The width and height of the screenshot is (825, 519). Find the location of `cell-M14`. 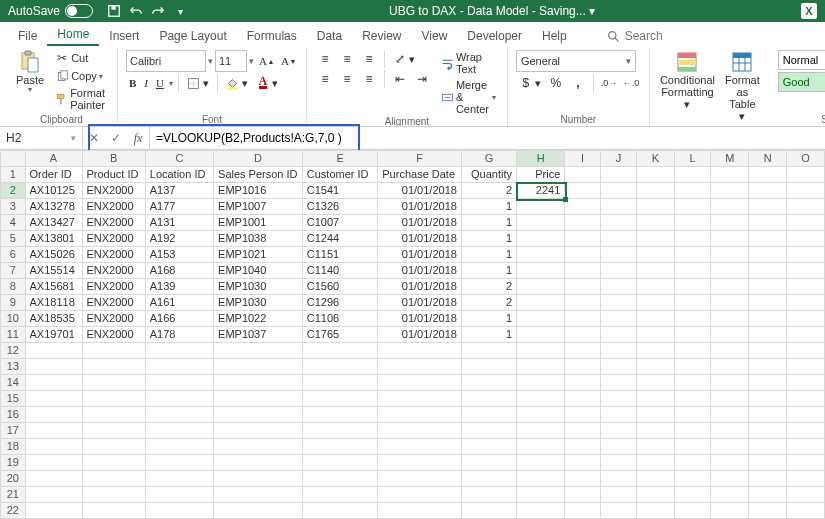

cell-M14 is located at coordinates (730, 383).